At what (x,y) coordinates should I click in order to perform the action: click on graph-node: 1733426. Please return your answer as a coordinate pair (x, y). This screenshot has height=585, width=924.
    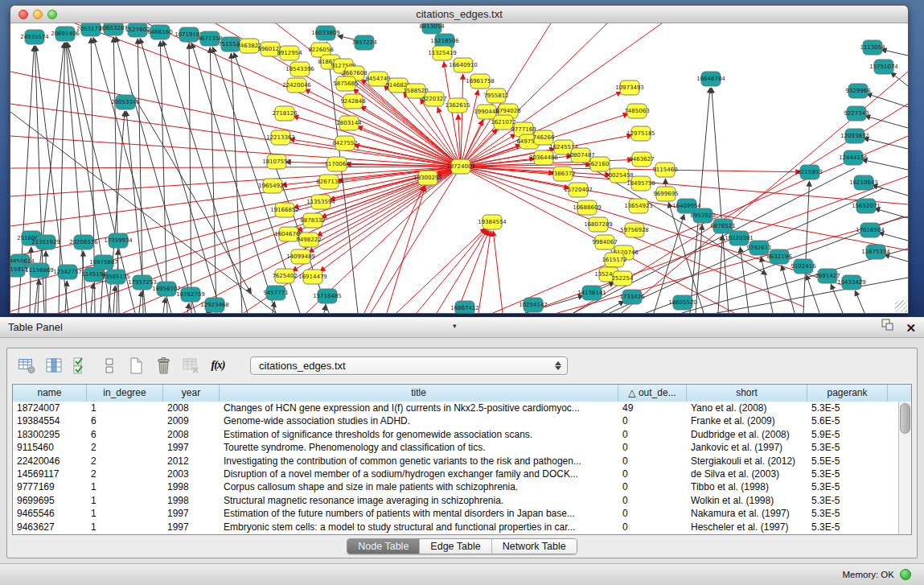
    Looking at the image, I should click on (632, 297).